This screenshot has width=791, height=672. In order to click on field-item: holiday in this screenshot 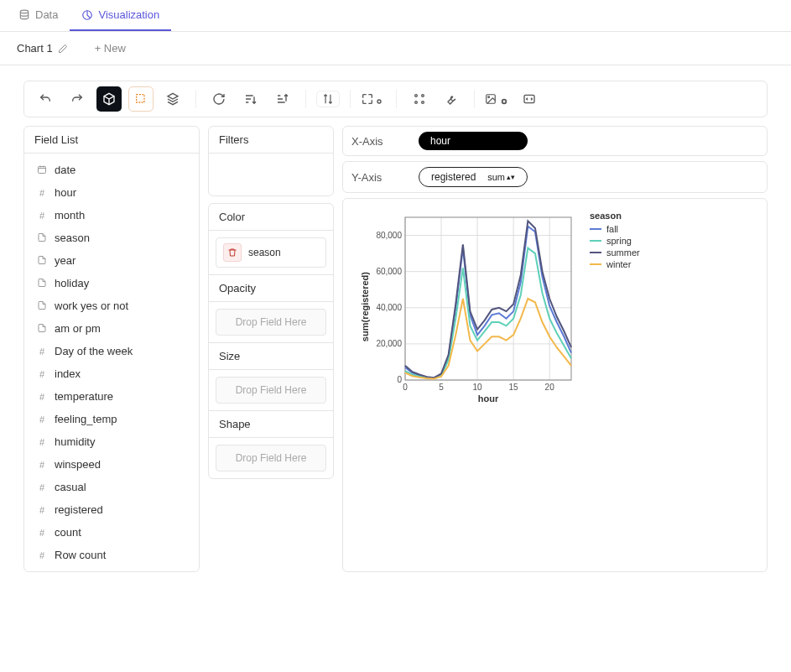, I will do `click(112, 284)`.